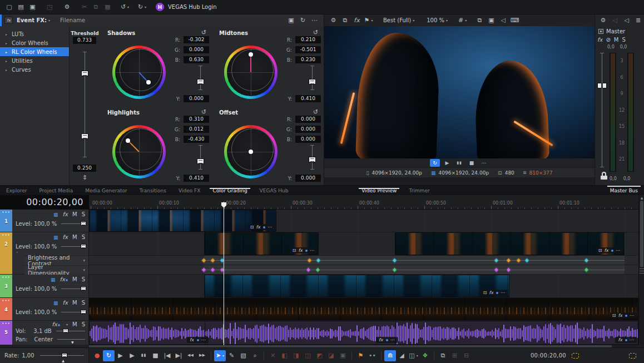  I want to click on trim-start-button: ◧, so click(285, 356).